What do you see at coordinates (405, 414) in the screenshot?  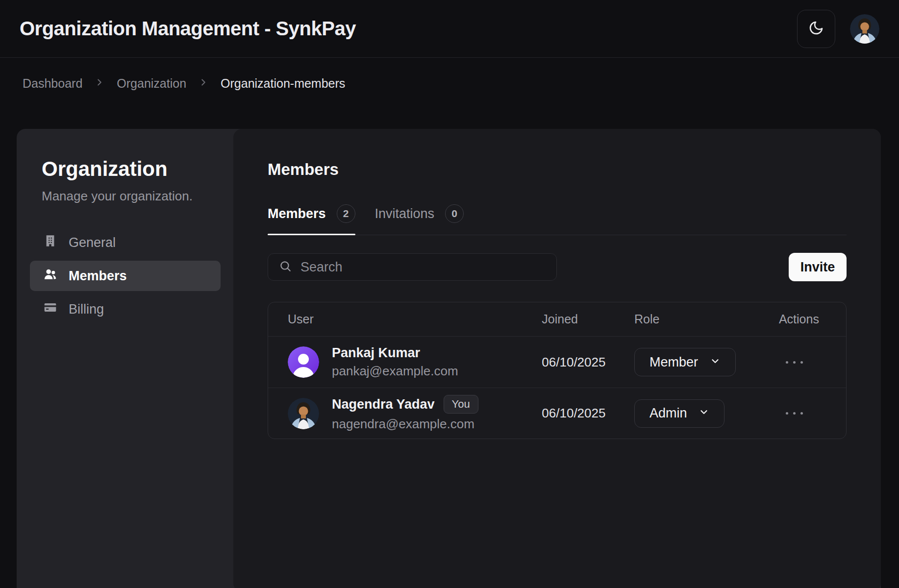 I see `member-identity: Nagendra Yadav You nagendra@example.com` at bounding box center [405, 414].